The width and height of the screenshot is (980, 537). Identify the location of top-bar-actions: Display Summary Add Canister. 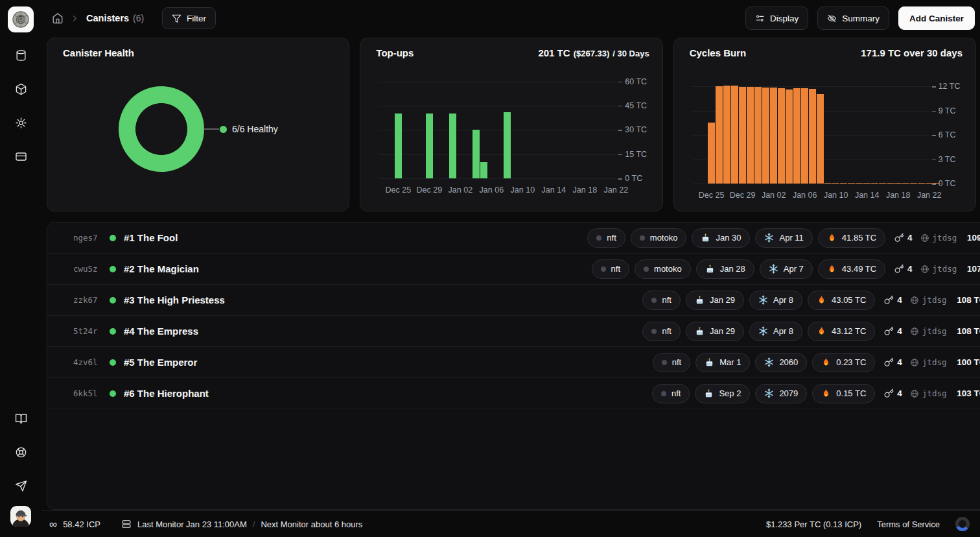
(860, 18).